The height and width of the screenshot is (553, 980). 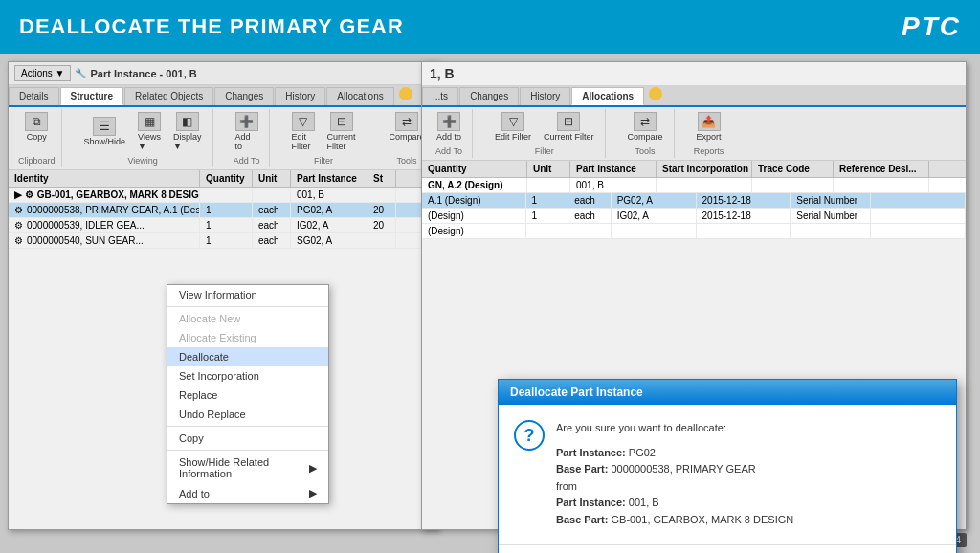 What do you see at coordinates (248, 395) in the screenshot?
I see `ctx-replace: Replace` at bounding box center [248, 395].